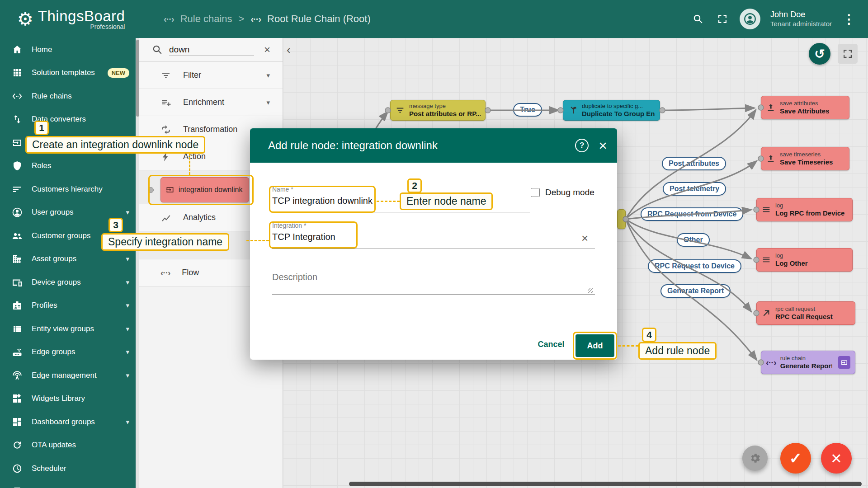  What do you see at coordinates (68, 19) in the screenshot?
I see `brand-logo: ⚙ ThingsBoard Professional` at bounding box center [68, 19].